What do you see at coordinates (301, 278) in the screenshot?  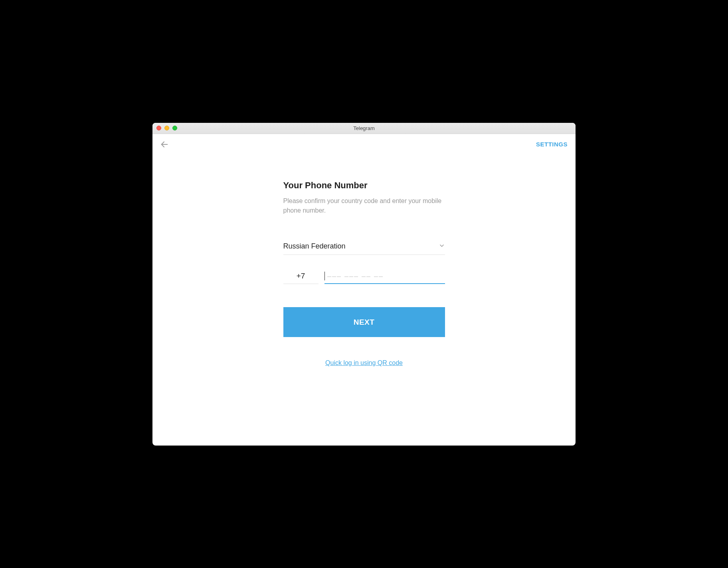 I see `country-code-field: +7` at bounding box center [301, 278].